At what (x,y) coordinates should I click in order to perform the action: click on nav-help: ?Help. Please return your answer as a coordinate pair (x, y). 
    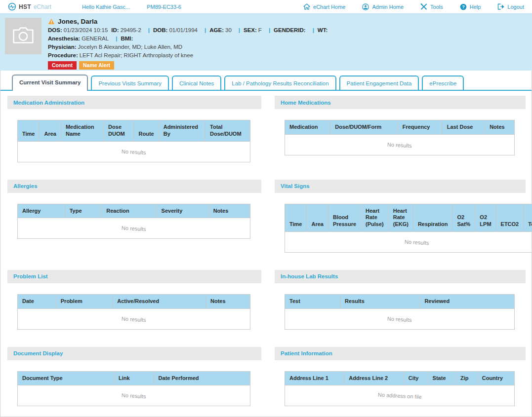
    Looking at the image, I should click on (470, 7).